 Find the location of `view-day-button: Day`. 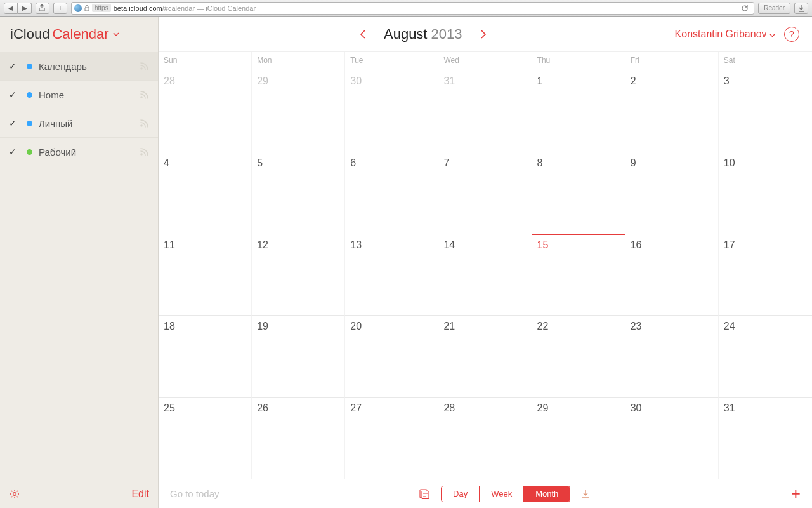

view-day-button: Day is located at coordinates (461, 494).